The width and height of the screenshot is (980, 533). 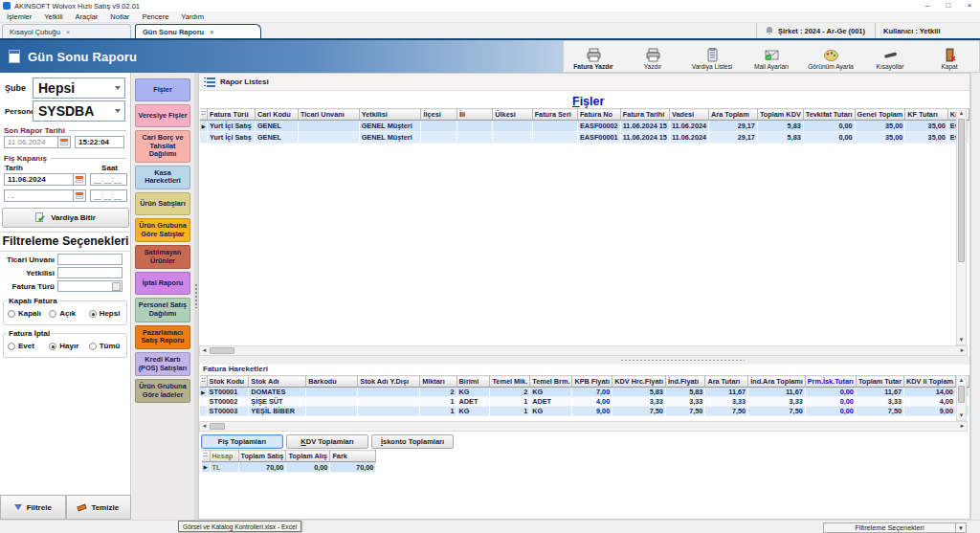 What do you see at coordinates (927, 6) in the screenshot?
I see `minimize-button: –` at bounding box center [927, 6].